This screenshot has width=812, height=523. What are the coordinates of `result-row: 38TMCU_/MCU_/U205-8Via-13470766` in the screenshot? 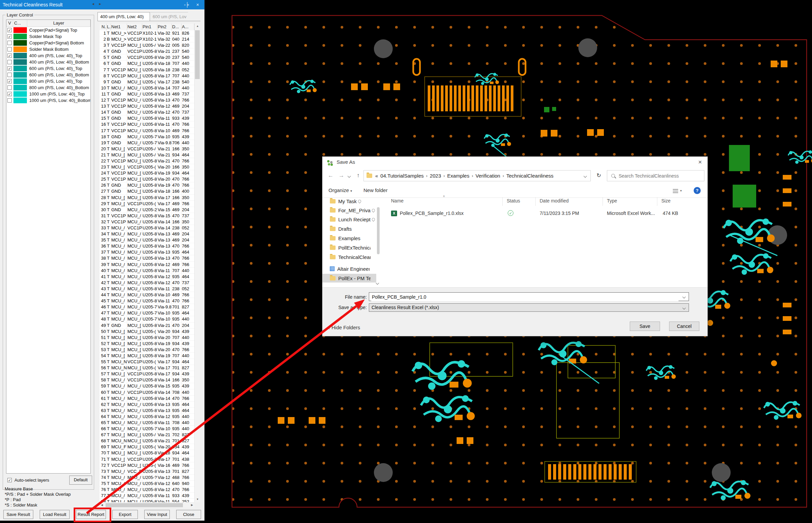 It's located at (147, 258).